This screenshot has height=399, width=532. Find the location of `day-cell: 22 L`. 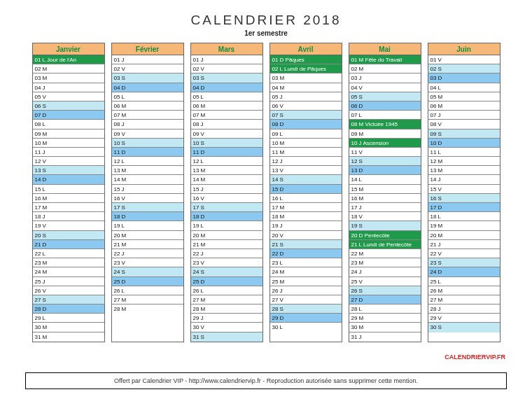

day-cell: 22 L is located at coordinates (69, 253).